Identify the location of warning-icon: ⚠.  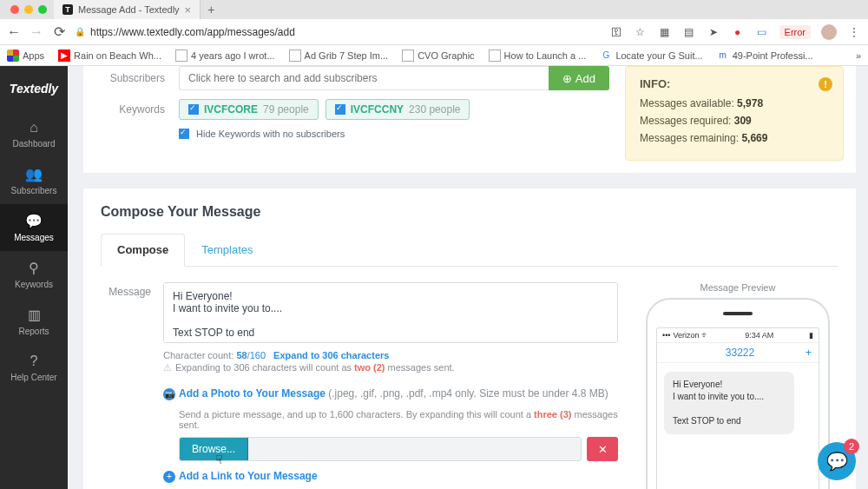
(168, 367).